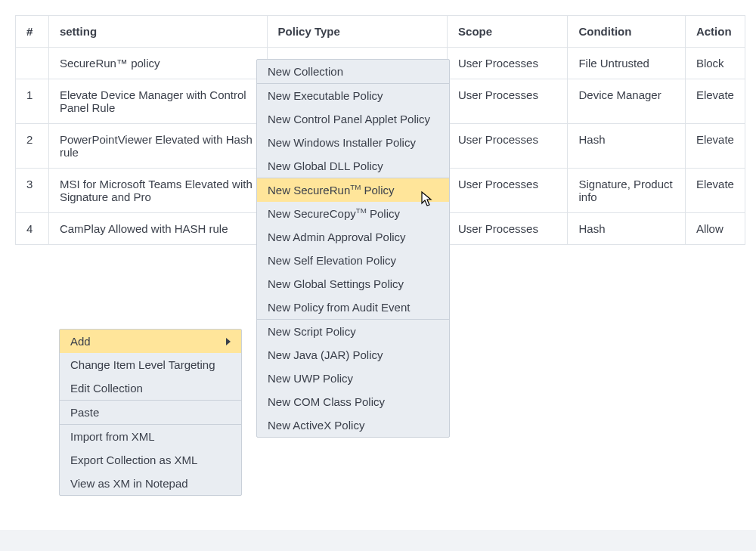 The height and width of the screenshot is (551, 756). Describe the element at coordinates (353, 425) in the screenshot. I see `submenu-item: New ActiveX Policy` at that location.